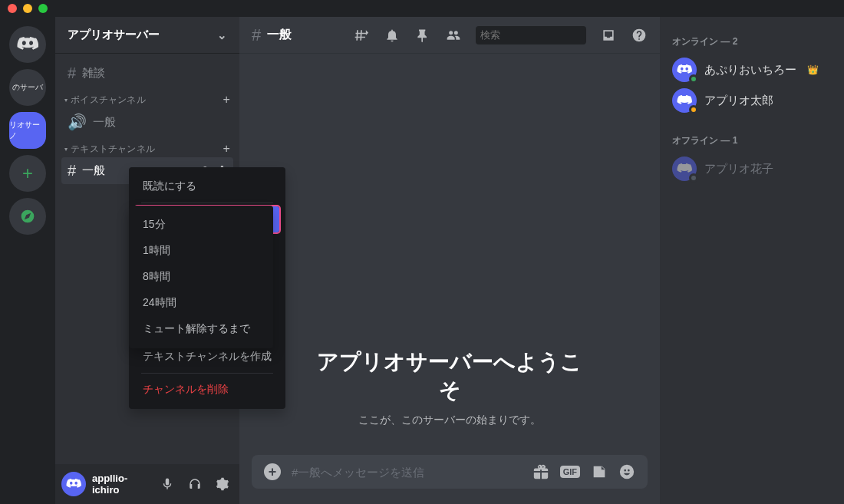 Image resolution: width=844 pixels, height=504 pixels. Describe the element at coordinates (201, 277) in the screenshot. I see `mute-8hour: 8時間` at that location.